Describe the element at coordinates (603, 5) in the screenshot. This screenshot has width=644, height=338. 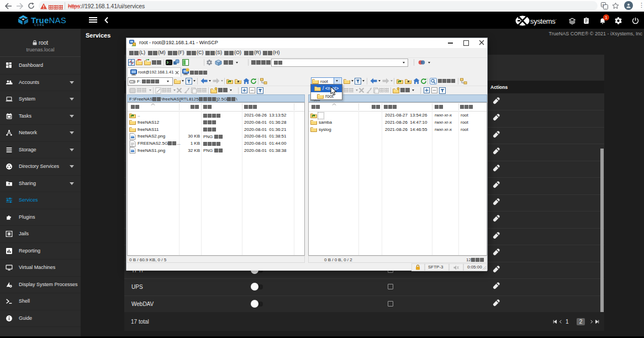
I see `svg-text: A` at that location.